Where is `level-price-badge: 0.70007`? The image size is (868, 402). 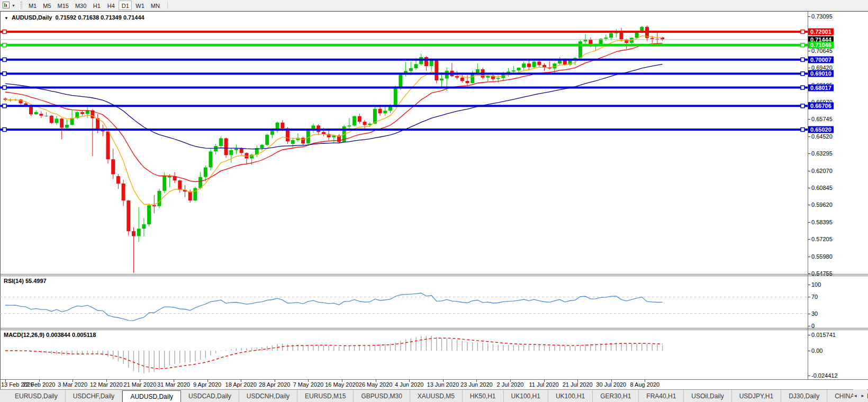
level-price-badge: 0.70007 is located at coordinates (821, 59).